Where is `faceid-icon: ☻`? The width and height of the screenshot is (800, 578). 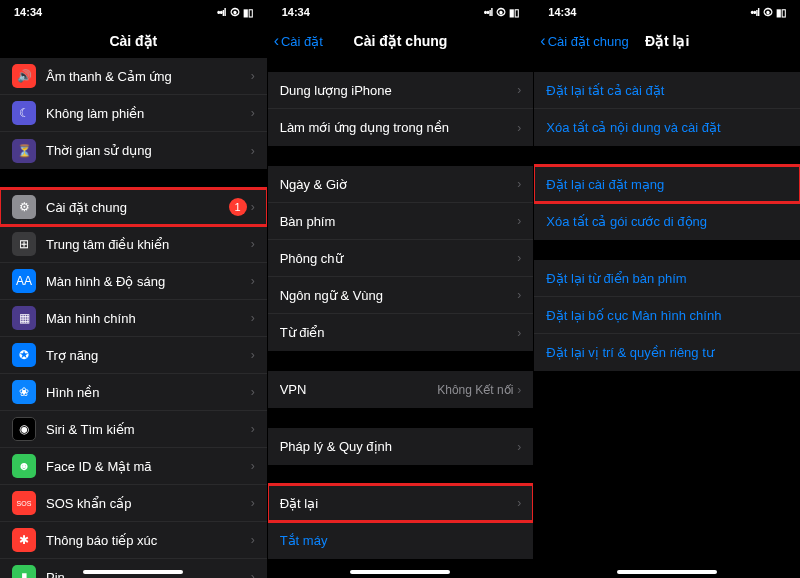
faceid-icon: ☻ is located at coordinates (24, 466).